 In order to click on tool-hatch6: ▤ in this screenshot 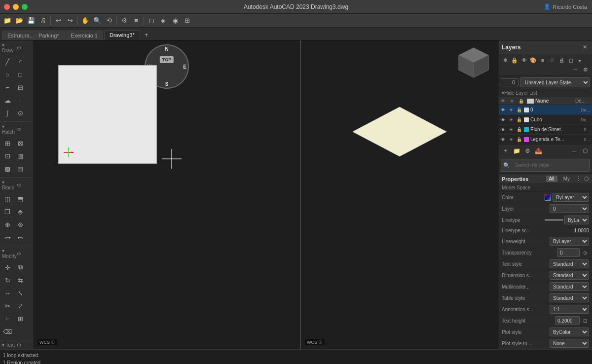, I will do `click(20, 169)`.